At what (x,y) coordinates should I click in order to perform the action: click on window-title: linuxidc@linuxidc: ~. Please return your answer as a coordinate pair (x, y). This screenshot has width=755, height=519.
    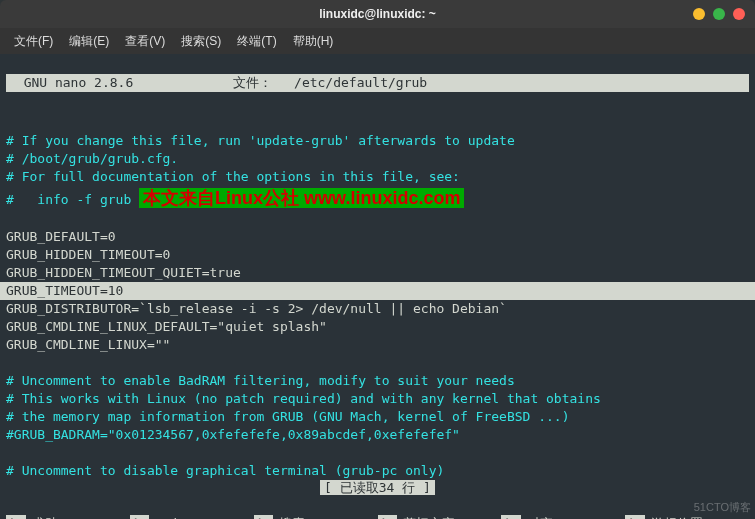
    Looking at the image, I should click on (378, 14).